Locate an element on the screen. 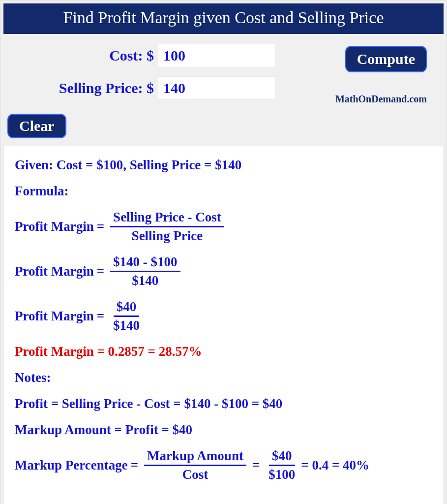 This screenshot has height=504, width=447. markup-pct-den2: $100 is located at coordinates (282, 474).